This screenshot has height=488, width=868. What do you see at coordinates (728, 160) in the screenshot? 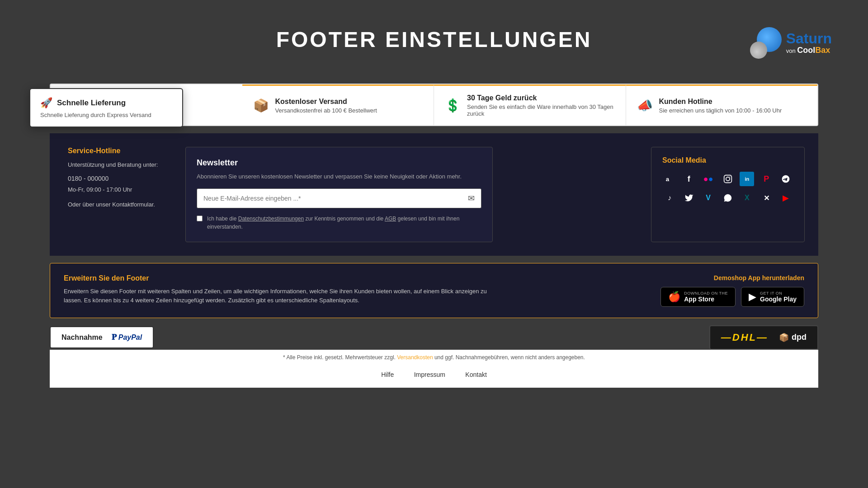
I see `social-media-heading: Social Media` at bounding box center [728, 160].